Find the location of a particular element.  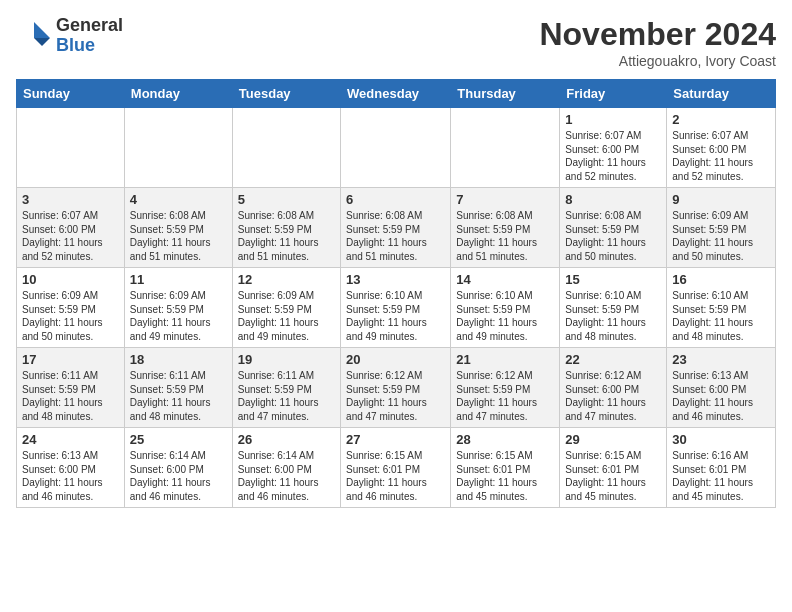

day-info: Sunrise: 6:13 AMSunset: 6:00 PMDaylight:… is located at coordinates (70, 476).